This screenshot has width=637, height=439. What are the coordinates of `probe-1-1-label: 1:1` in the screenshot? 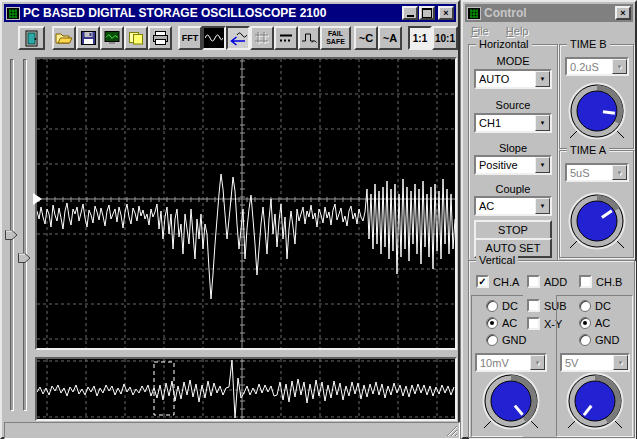 It's located at (420, 38).